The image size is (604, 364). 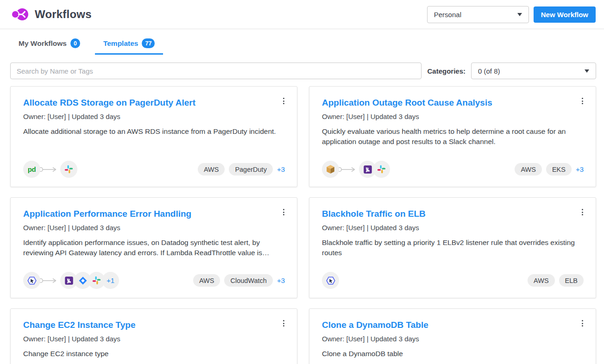 What do you see at coordinates (69, 169) in the screenshot?
I see `slack-icon` at bounding box center [69, 169].